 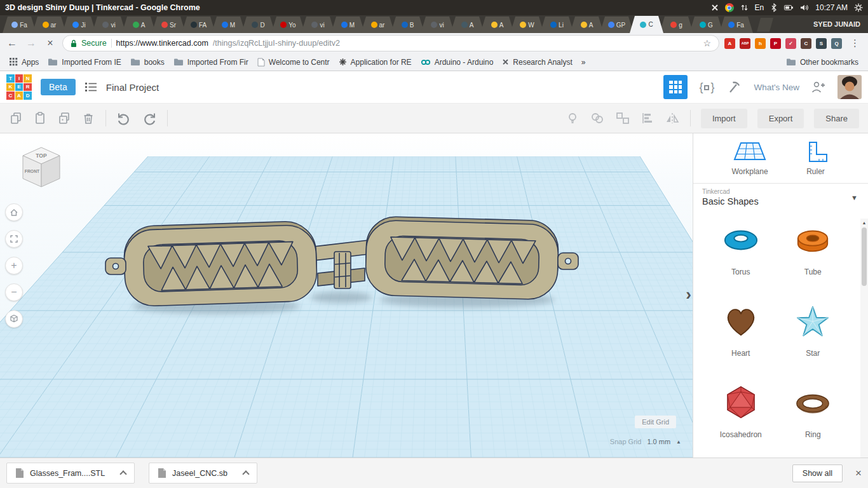 I want to click on project-title: Final Project, so click(x=132, y=88).